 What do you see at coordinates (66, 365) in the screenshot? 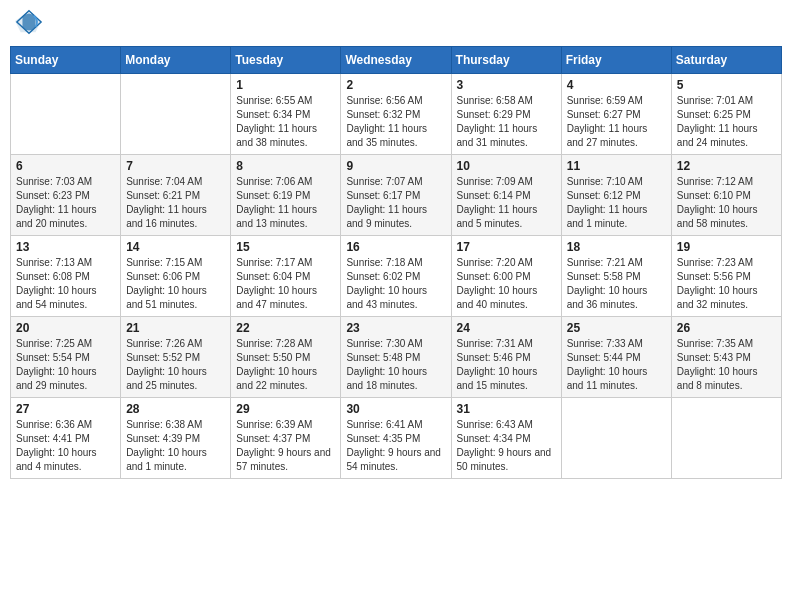
I see `day-info: Sunrise: 7:25 AMSunset: 5:54 PMDaylight:…` at bounding box center [66, 365].